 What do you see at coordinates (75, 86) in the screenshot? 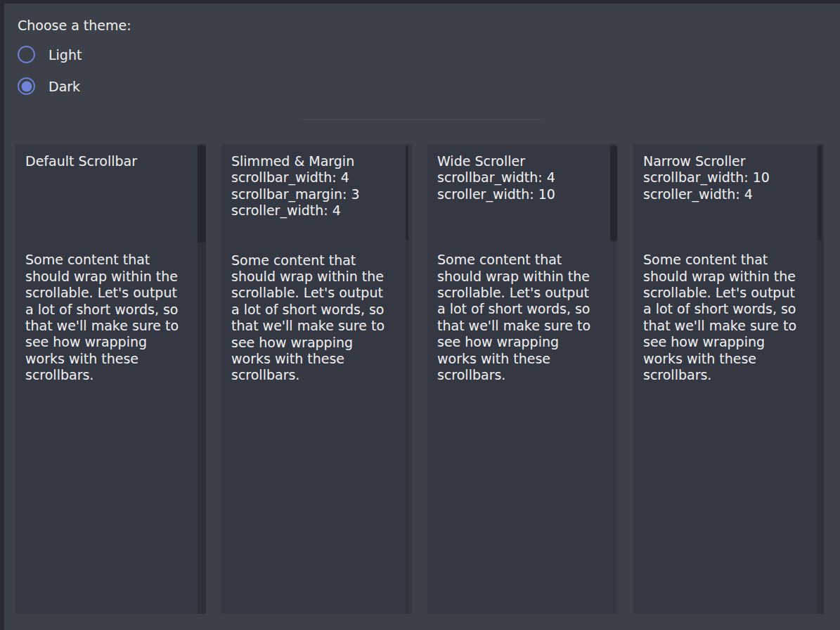
I see `radio-option-dark: Dark` at bounding box center [75, 86].